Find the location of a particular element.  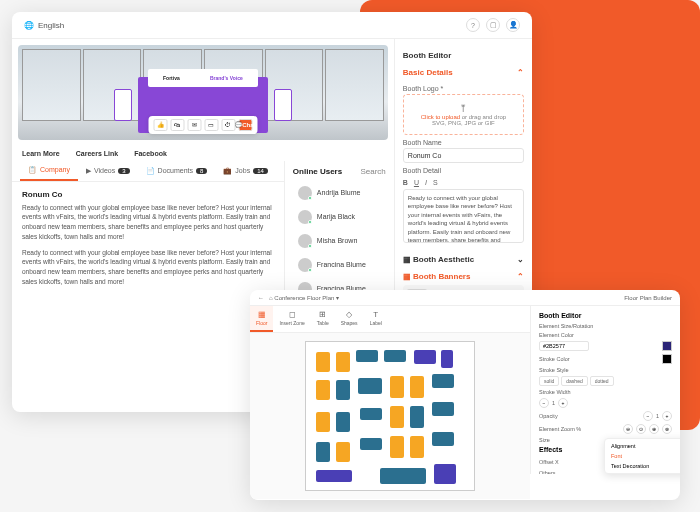

tool-table: ⊞Table is located at coordinates (323, 319).